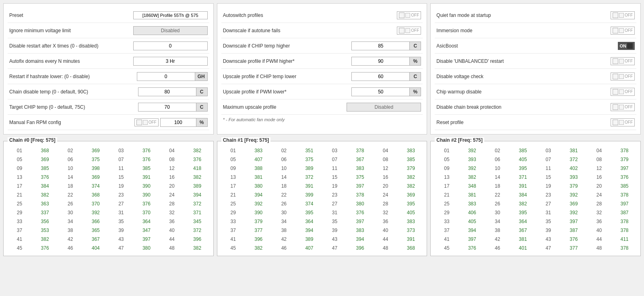  What do you see at coordinates (335, 248) in the screenshot?
I see `chain-cell-num: 47` at bounding box center [335, 248].